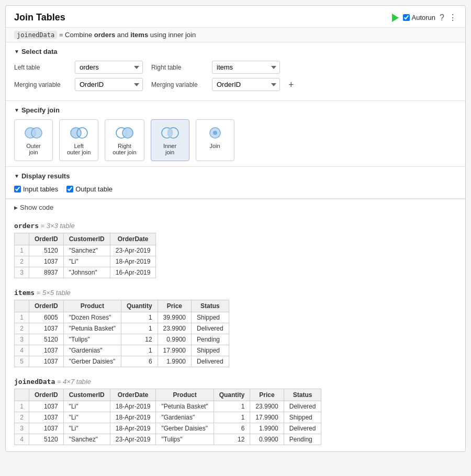 The height and width of the screenshot is (476, 471). What do you see at coordinates (46, 176) in the screenshot?
I see `display-results-label: Display results` at bounding box center [46, 176].